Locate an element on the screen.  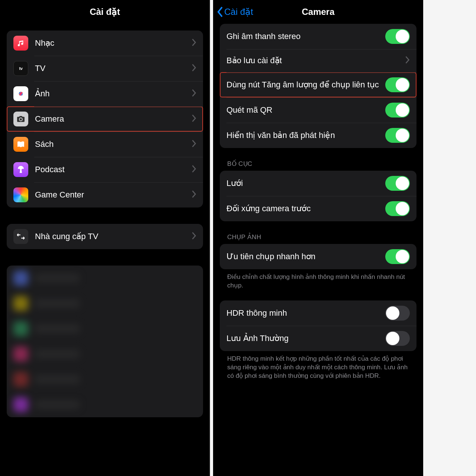
row-gamecenter: Game Center is located at coordinates (105, 195).